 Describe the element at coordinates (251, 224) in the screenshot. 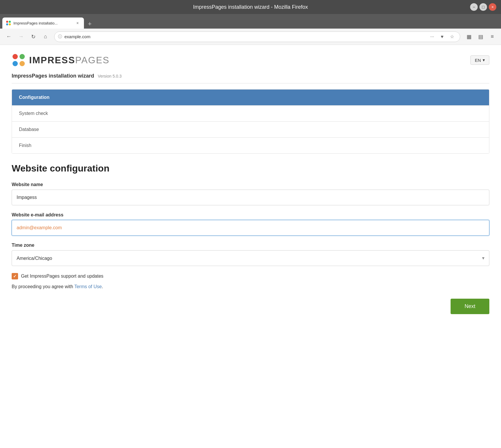

I see `email-group: Website e-mail address` at that location.